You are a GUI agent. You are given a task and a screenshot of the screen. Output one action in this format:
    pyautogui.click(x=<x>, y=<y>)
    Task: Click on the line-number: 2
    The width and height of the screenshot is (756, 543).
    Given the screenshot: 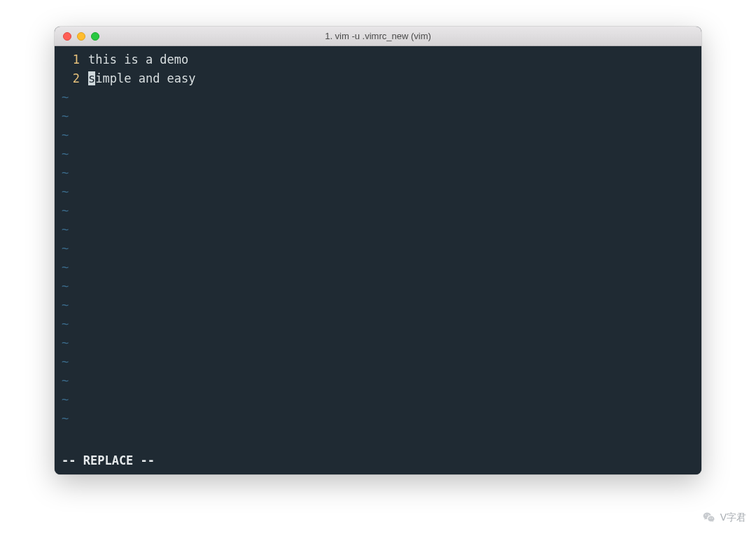 What is the action you would take?
    pyautogui.click(x=71, y=78)
    